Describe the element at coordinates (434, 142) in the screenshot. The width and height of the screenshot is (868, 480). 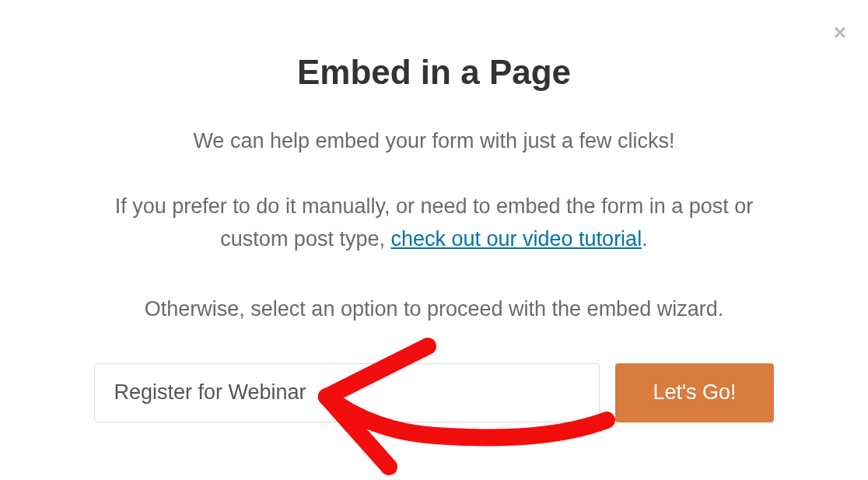
I see `modal-subtitle: We can help embed your form with just a …` at that location.